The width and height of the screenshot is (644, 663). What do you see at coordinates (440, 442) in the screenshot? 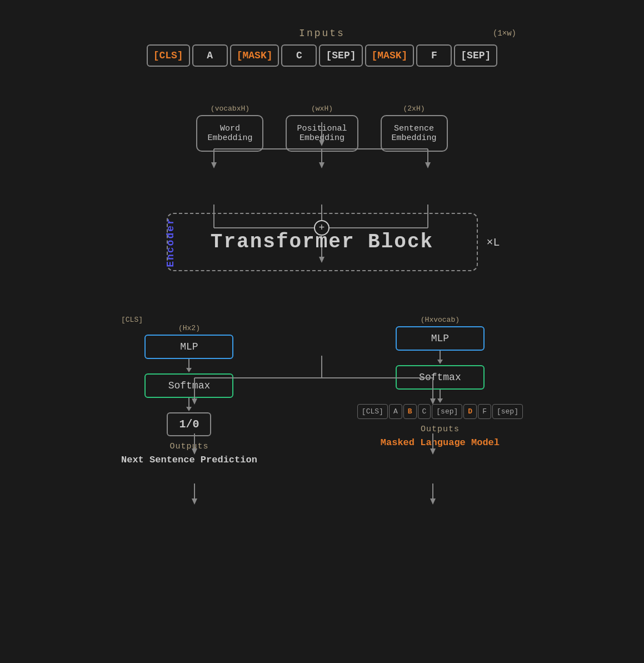
I see `mlm-task-label: Masked Language Model` at bounding box center [440, 442].